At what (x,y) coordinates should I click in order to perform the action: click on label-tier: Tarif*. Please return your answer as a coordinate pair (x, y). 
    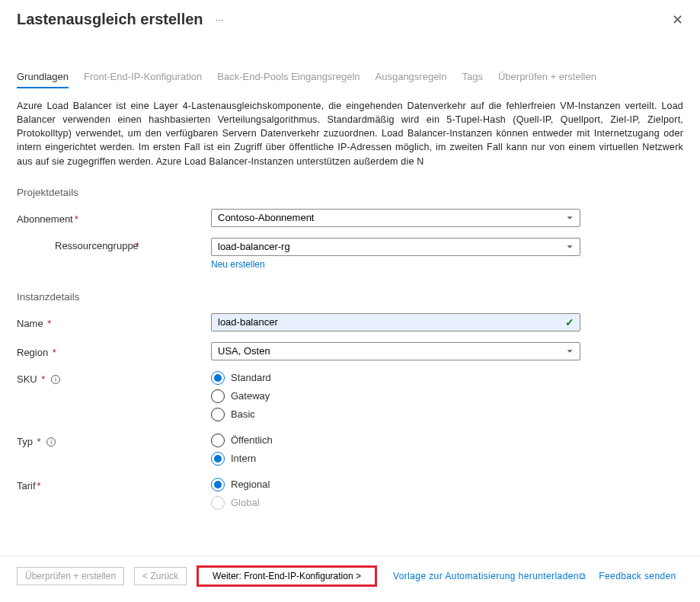
    Looking at the image, I should click on (114, 485).